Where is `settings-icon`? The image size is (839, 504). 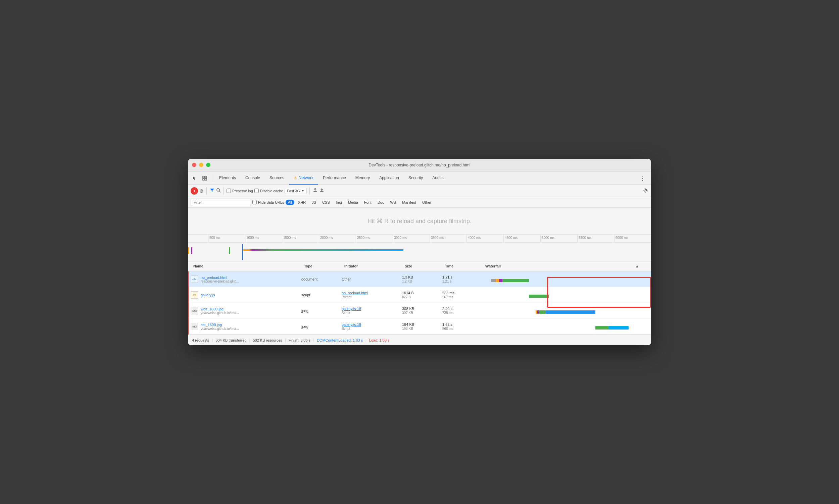
settings-icon is located at coordinates (646, 191).